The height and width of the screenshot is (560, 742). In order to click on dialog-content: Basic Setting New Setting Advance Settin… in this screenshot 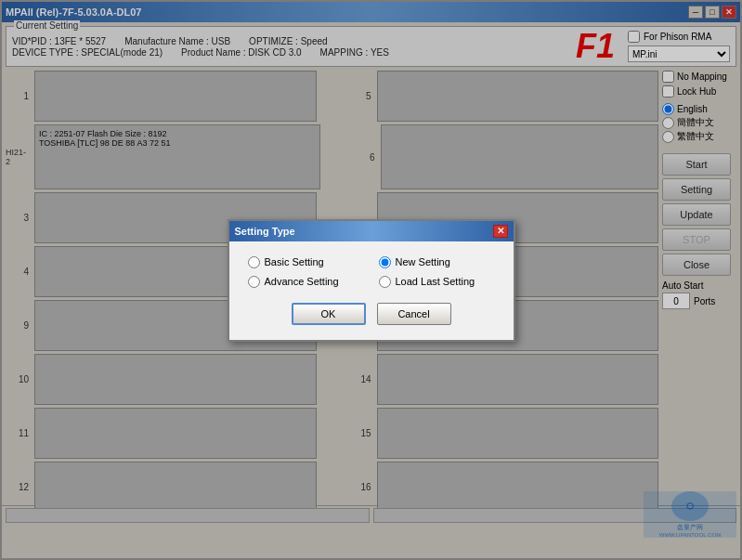, I will do `click(371, 291)`.